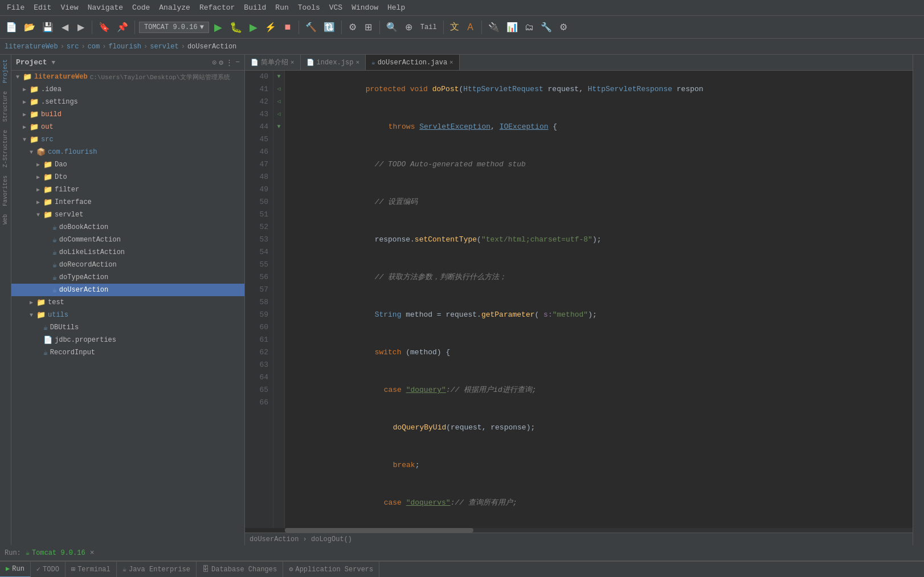 The height and width of the screenshot is (577, 924). I want to click on menu-edit: Edit, so click(42, 8).